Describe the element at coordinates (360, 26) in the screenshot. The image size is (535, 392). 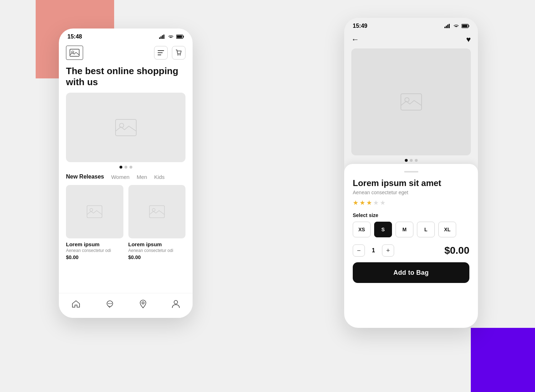
I see `status-time-right: 15:49` at that location.